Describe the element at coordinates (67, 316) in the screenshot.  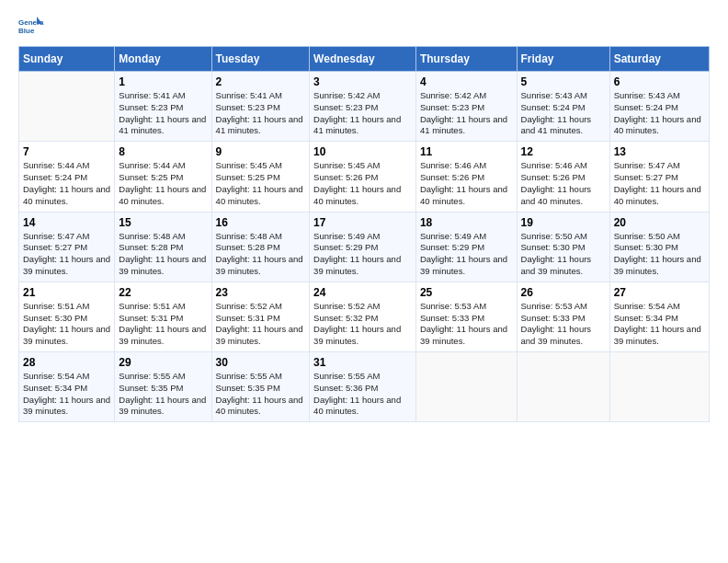
I see `calendar-cell: 21Sunrise: 5:51 AM Sunset: 5:30 PM Dayli…` at that location.